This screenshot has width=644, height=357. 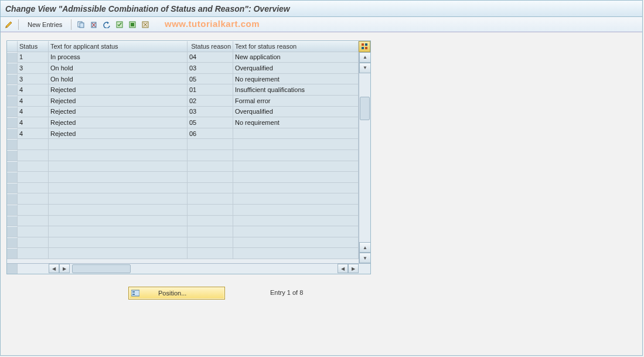 What do you see at coordinates (210, 101) in the screenshot?
I see `cell-status-reason: 02` at bounding box center [210, 101].